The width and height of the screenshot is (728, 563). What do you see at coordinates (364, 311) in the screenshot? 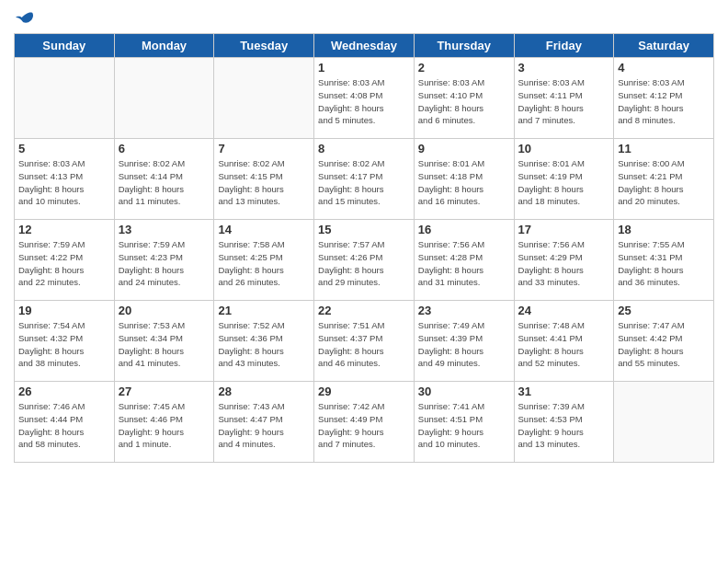
I see `day-number: 22` at bounding box center [364, 311].